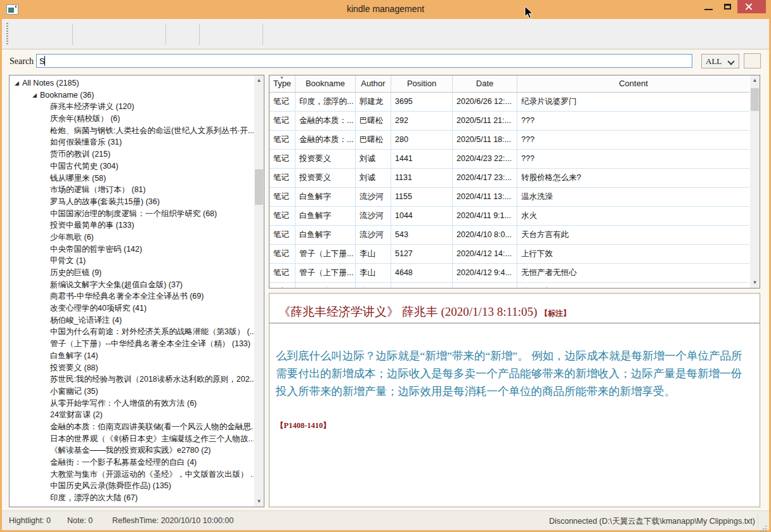  I want to click on window-title: kindle management, so click(386, 9).